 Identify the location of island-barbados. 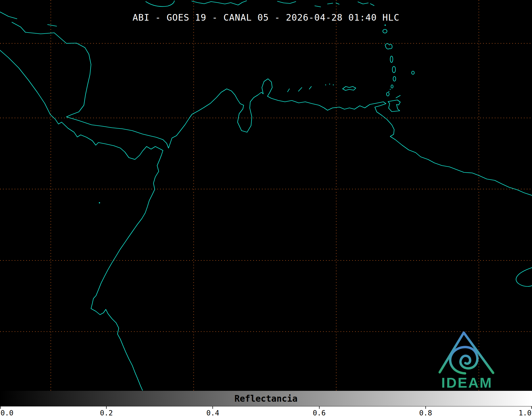
(413, 73).